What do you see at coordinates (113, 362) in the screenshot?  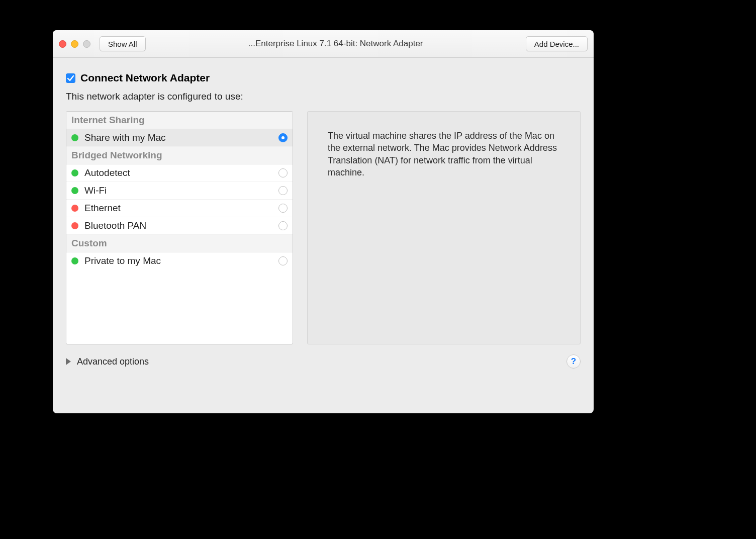 I see `advanced-options-label: Advanced options` at bounding box center [113, 362].